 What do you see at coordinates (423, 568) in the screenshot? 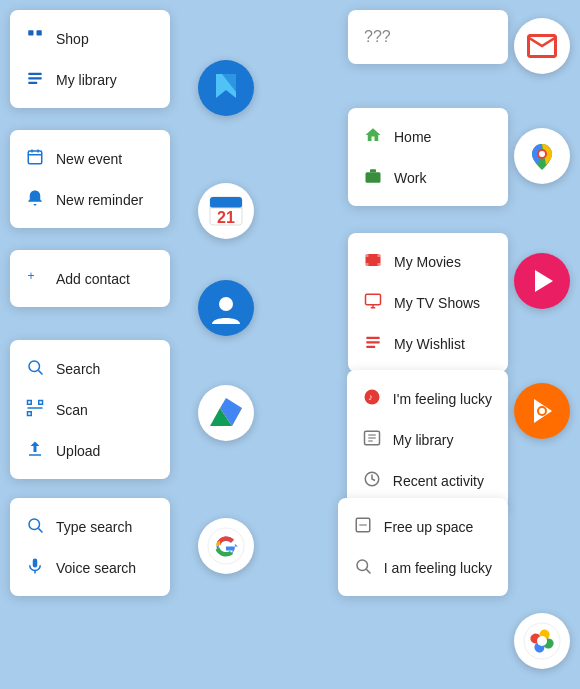
I see `photos-item-lucky: I am feeling lucky` at bounding box center [423, 568].